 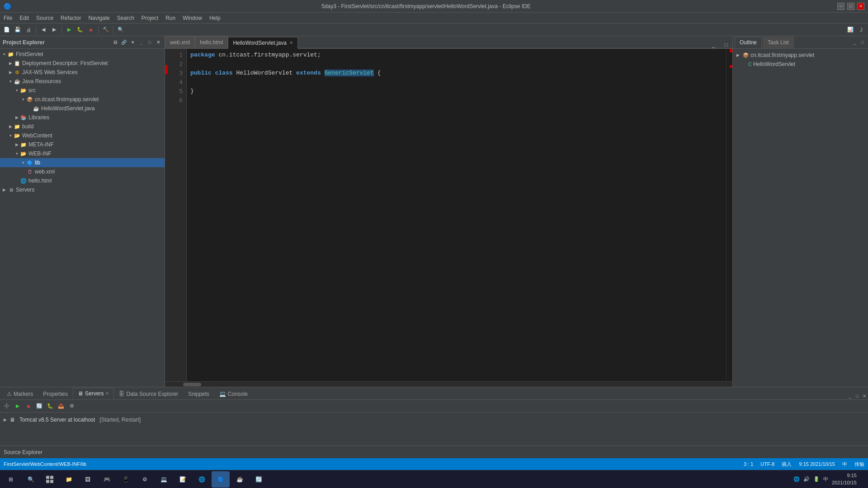 I want to click on start-server-btn: ▶, so click(x=18, y=406).